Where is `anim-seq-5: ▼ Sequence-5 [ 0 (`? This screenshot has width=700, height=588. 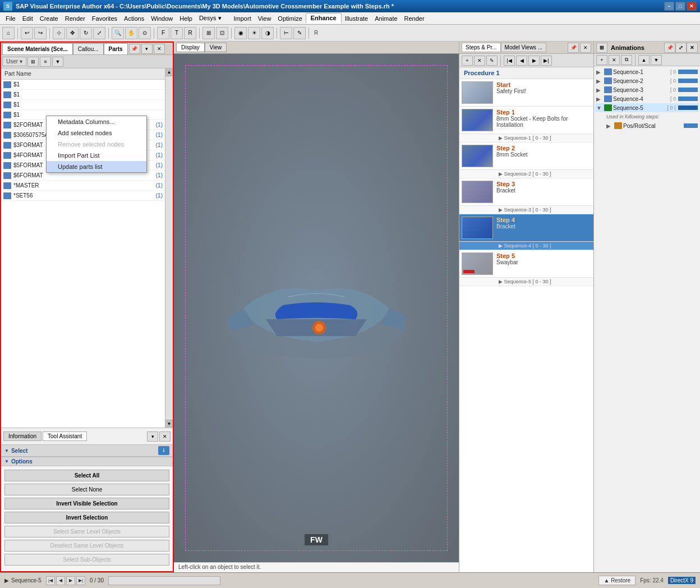 anim-seq-5: ▼ Sequence-5 [ 0 ( is located at coordinates (647, 108).